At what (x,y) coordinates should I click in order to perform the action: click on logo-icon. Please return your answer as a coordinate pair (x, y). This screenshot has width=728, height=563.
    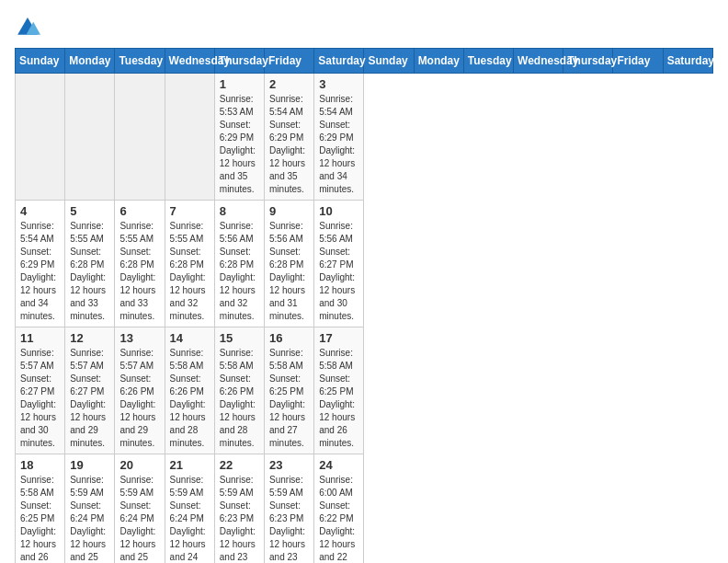
    Looking at the image, I should click on (28, 28).